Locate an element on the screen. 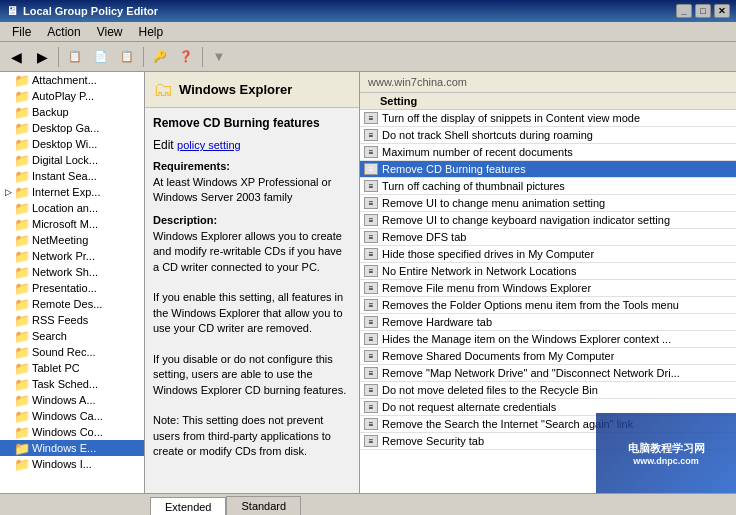 This screenshot has width=736, height=515. tree-item-task-sched: 📁 Task Sched... is located at coordinates (72, 384).